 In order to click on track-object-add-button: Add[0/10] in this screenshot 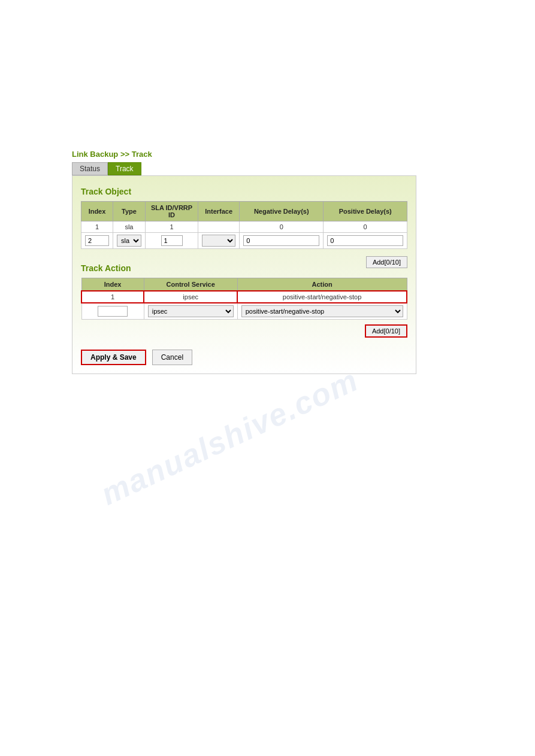, I will do `click(387, 262)`.